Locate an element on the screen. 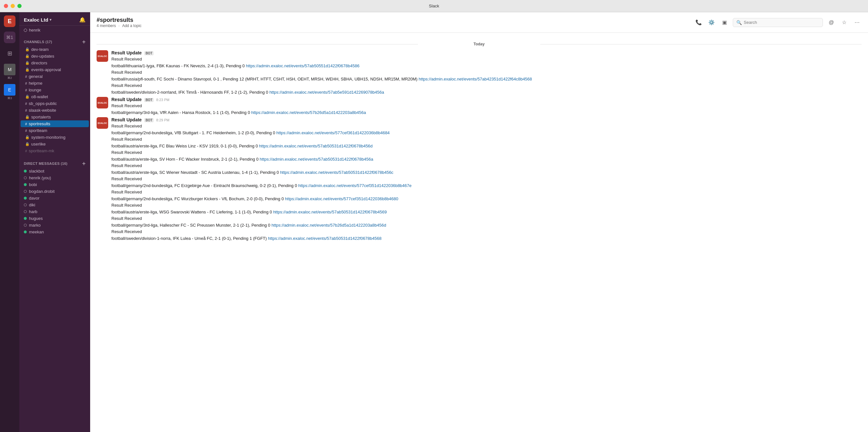  add-topic-link: Add a topic is located at coordinates (131, 26).